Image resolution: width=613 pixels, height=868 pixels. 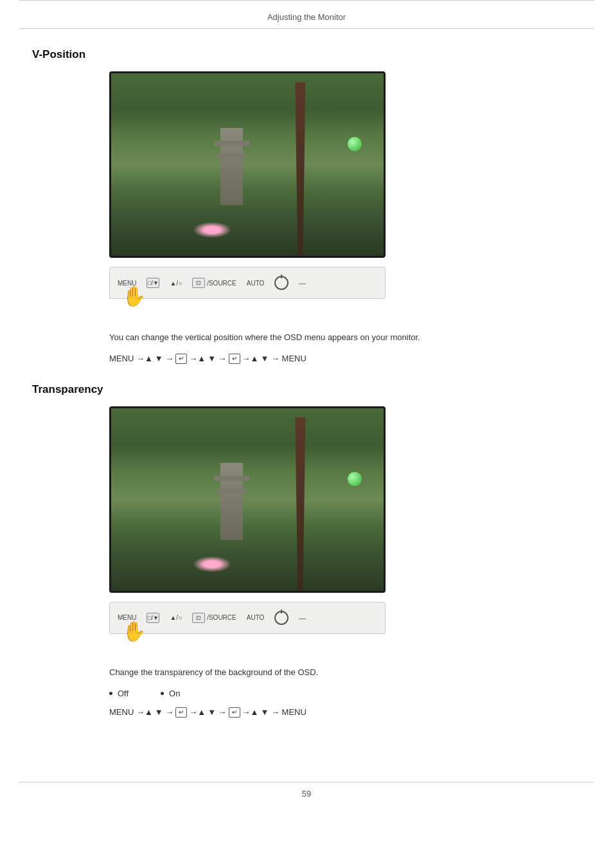 I want to click on source-icon-1: ⊡, so click(x=199, y=283).